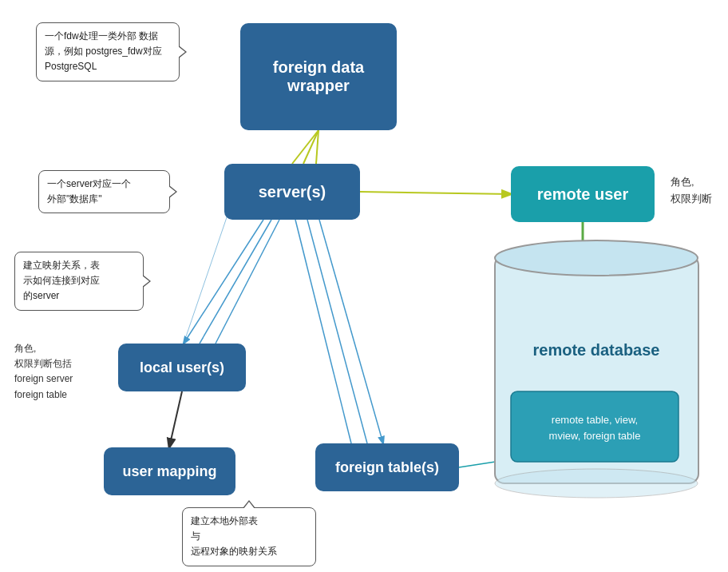 The height and width of the screenshot is (572, 728). I want to click on annotation-remote-user-text: 角色,权限判断, so click(691, 190).